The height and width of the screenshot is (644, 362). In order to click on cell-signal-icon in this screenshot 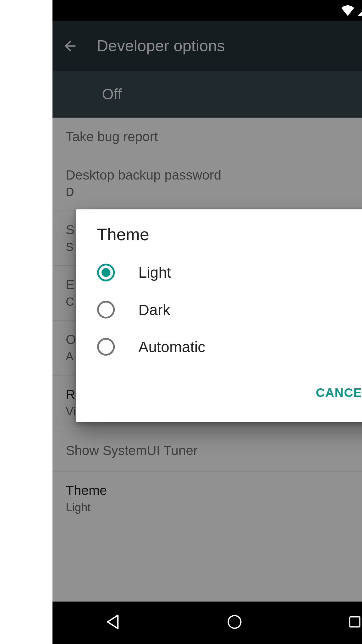, I will do `click(359, 11)`.